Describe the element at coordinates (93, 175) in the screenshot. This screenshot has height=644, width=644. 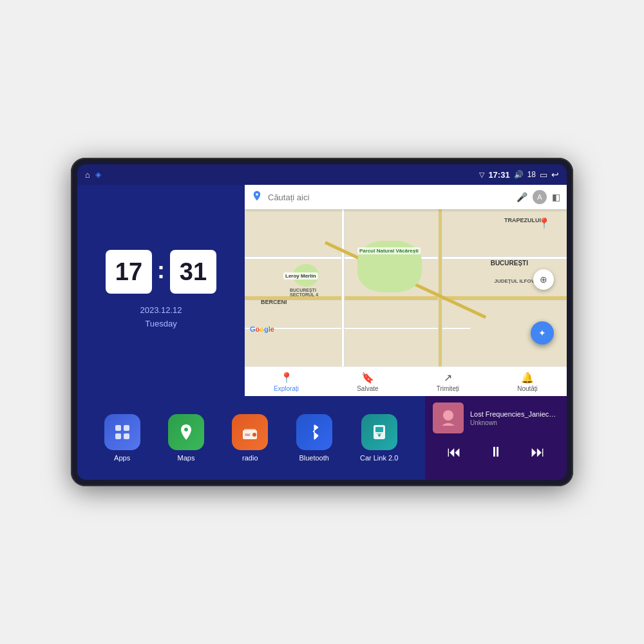
I see `status-bar-left: ⌂ ◈` at that location.